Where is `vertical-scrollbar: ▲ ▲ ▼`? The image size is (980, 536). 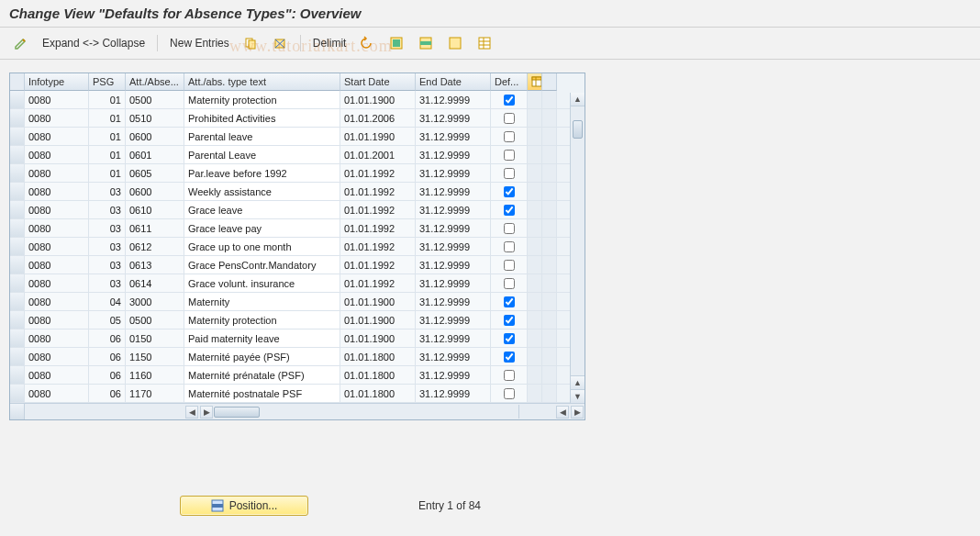
vertical-scrollbar: ▲ ▲ ▼ is located at coordinates (577, 248).